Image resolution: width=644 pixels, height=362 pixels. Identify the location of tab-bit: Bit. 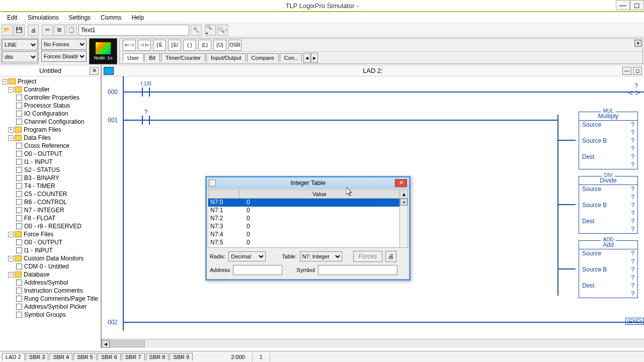
(152, 57).